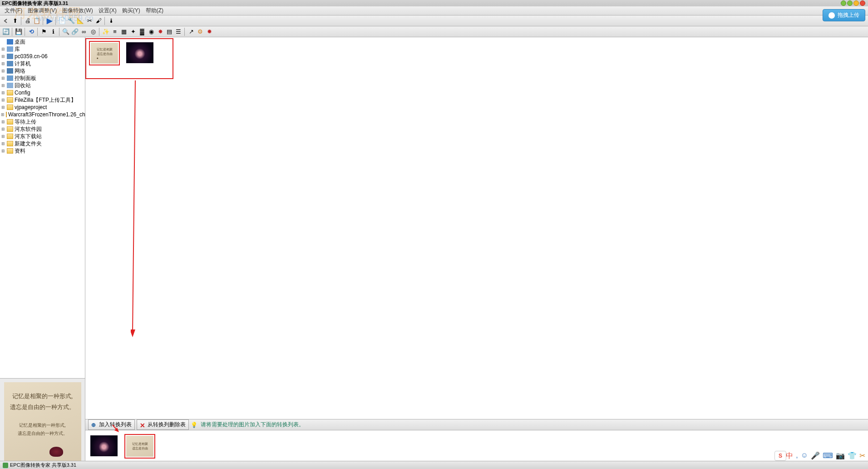 This screenshot has height=469, width=868. What do you see at coordinates (43, 78) in the screenshot?
I see `tree-item: ⊞控制面板` at bounding box center [43, 78].